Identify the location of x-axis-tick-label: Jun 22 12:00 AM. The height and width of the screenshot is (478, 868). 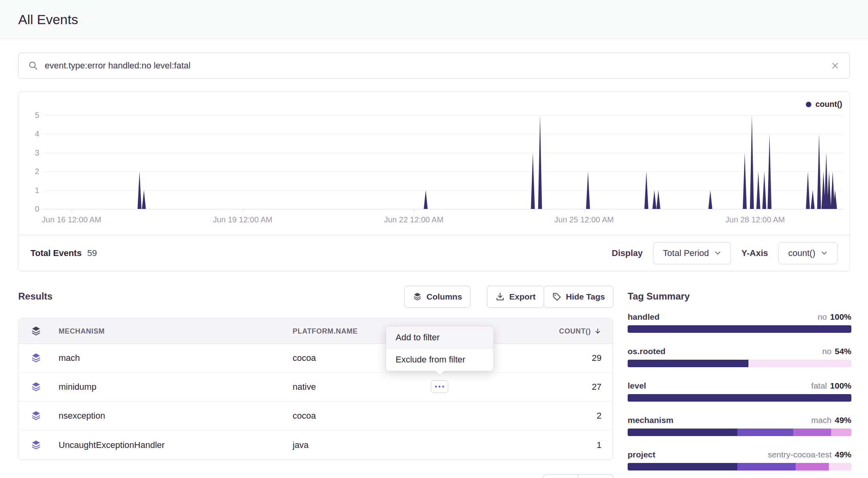
(414, 220).